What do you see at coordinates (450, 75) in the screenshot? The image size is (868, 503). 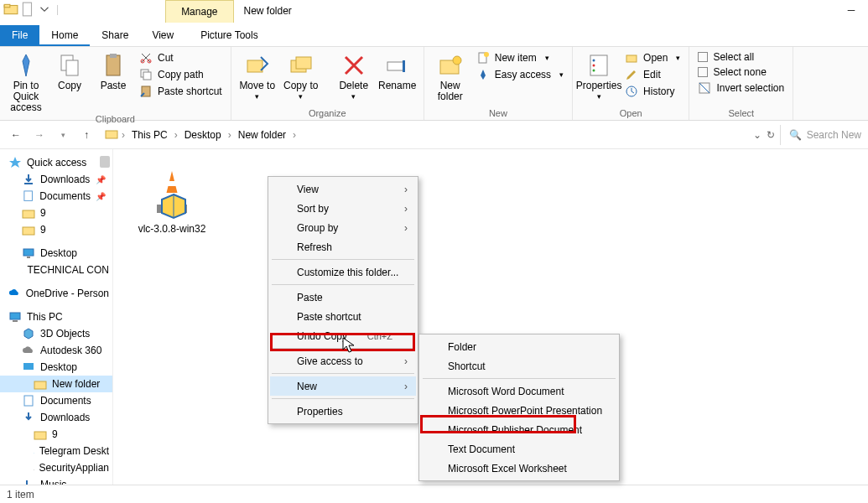 I see `new-folder-button: New folder` at bounding box center [450, 75].